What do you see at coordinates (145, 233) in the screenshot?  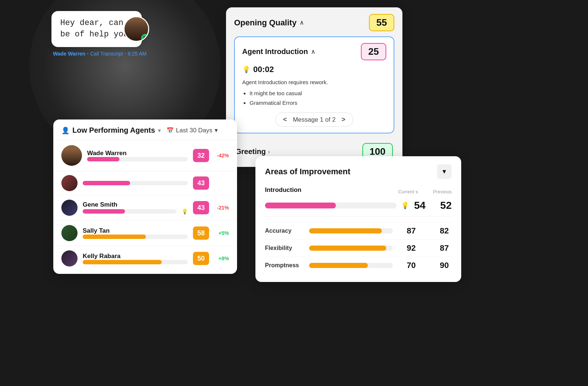 I see `agent-row: Sally Tan 58 +5%` at bounding box center [145, 233].